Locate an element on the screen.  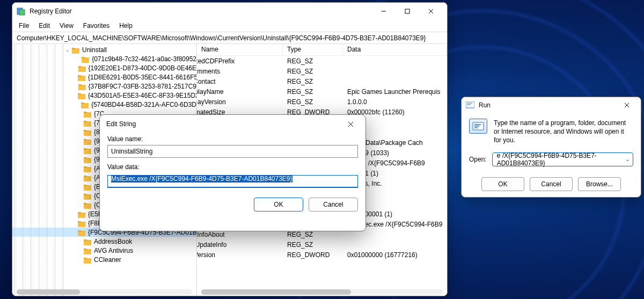
tree-label: {071c9b48-7c32-4621-a0ac-3f80952 is located at coordinates (144, 59).